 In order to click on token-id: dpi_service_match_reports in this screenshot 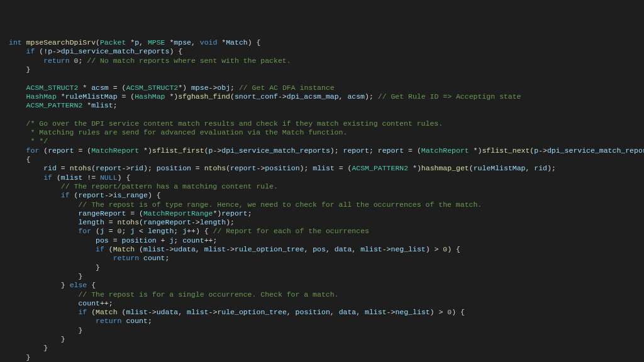, I will do `click(596, 151)`.